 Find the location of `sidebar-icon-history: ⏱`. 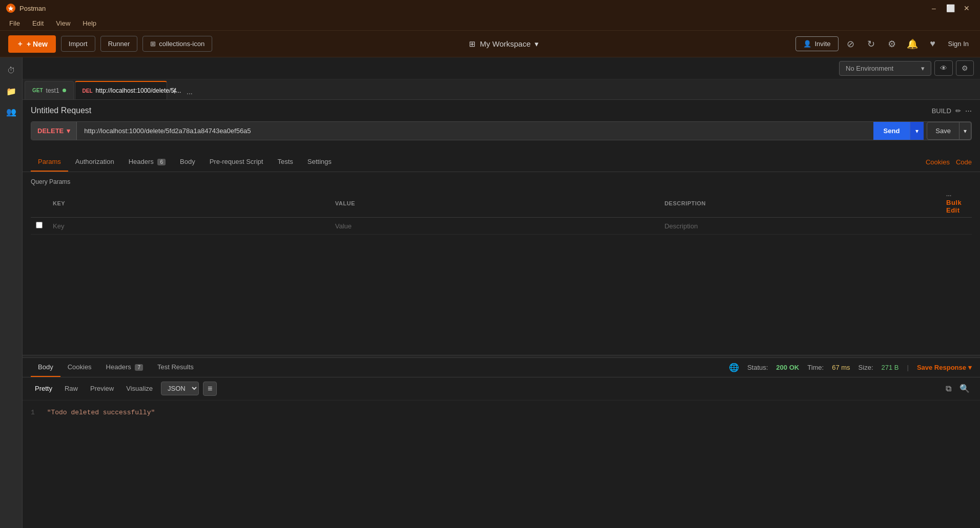

sidebar-icon-history: ⏱ is located at coordinates (11, 71).